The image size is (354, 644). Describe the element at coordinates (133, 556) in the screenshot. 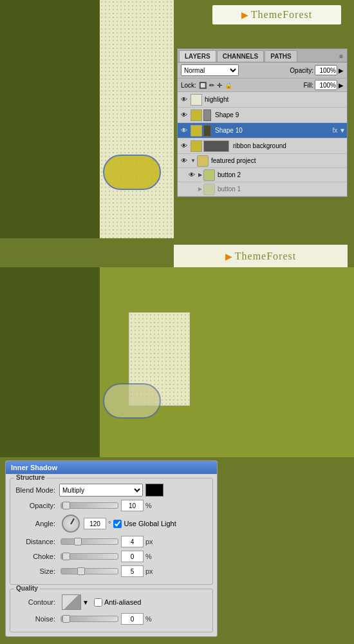

I see `choke-value-is` at that location.